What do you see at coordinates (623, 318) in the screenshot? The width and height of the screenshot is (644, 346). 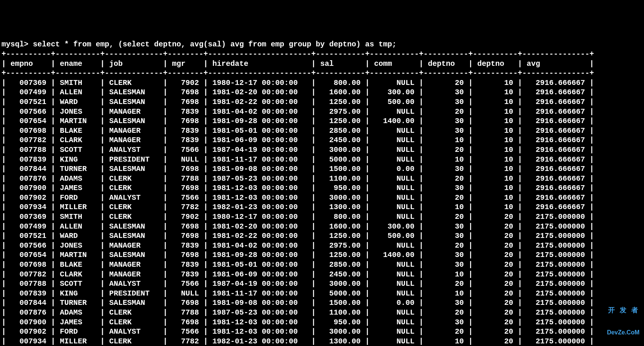 I see `watermark: 开 发 者 DevZe.CoM` at bounding box center [623, 318].